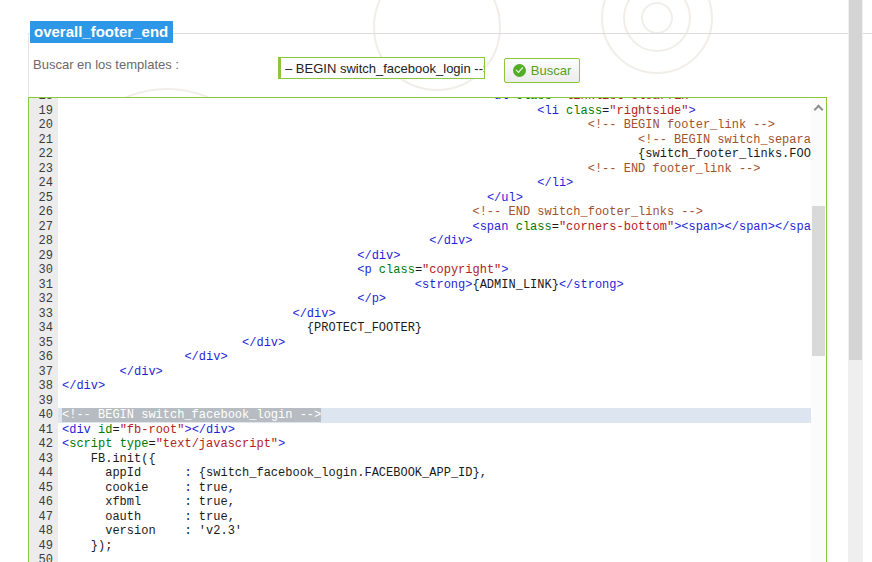  I want to click on line-number: 35, so click(44, 344).